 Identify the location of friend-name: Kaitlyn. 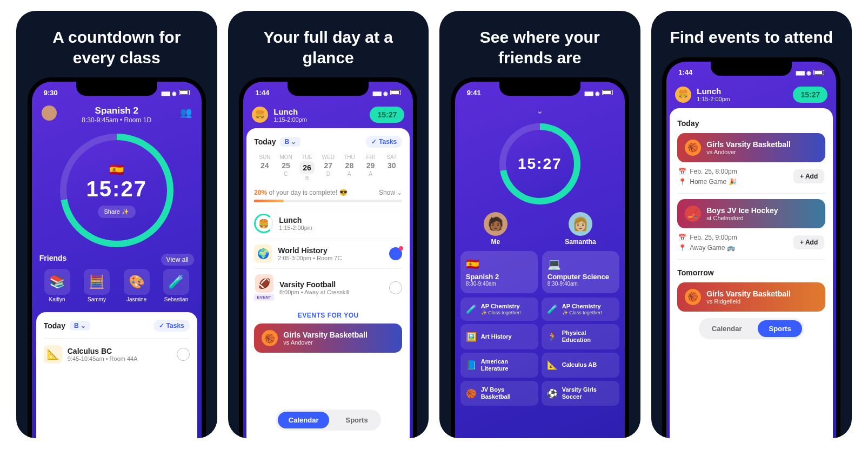
(57, 300).